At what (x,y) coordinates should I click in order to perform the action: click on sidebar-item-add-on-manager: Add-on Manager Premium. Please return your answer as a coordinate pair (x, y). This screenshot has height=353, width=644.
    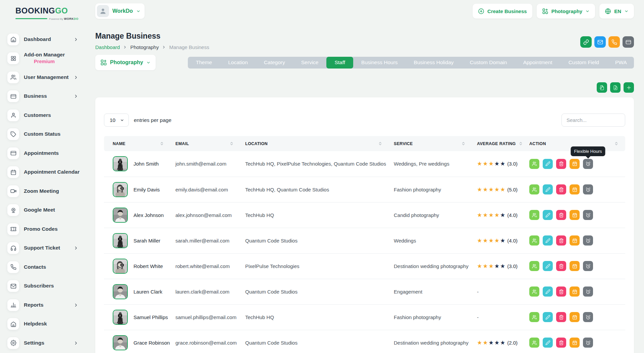
    Looking at the image, I should click on (43, 58).